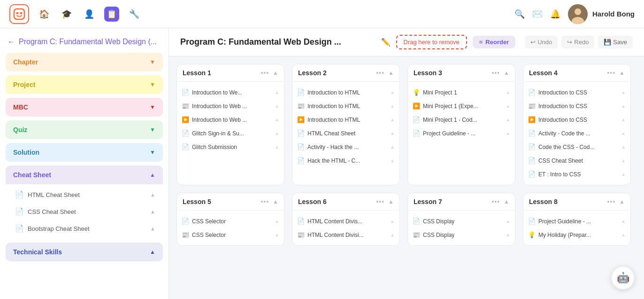 Image resolution: width=644 pixels, height=299 pixels. What do you see at coordinates (84, 85) in the screenshot?
I see `sidebar-project-header: Project ▼` at bounding box center [84, 85].